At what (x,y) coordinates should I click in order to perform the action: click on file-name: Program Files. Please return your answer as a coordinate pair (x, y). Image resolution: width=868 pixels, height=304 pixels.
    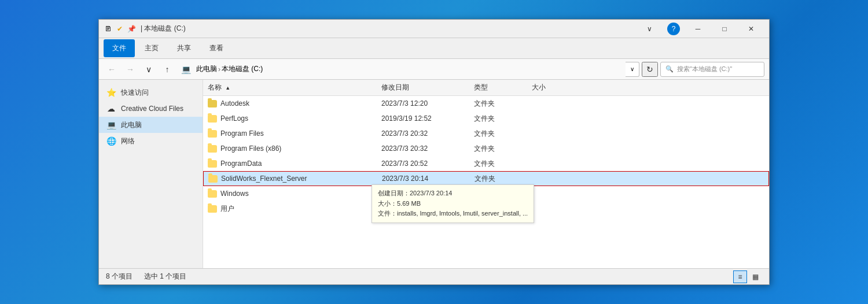
    Looking at the image, I should click on (242, 134).